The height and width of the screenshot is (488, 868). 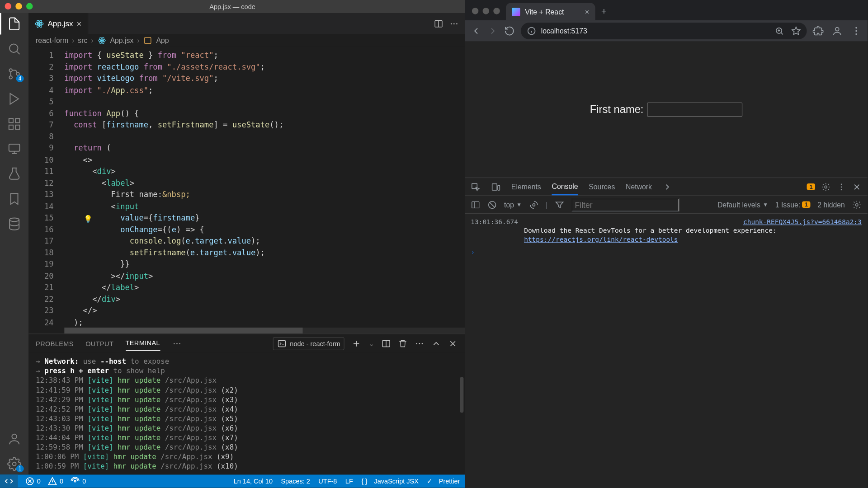 I want to click on browser-window-controls, so click(x=488, y=11).